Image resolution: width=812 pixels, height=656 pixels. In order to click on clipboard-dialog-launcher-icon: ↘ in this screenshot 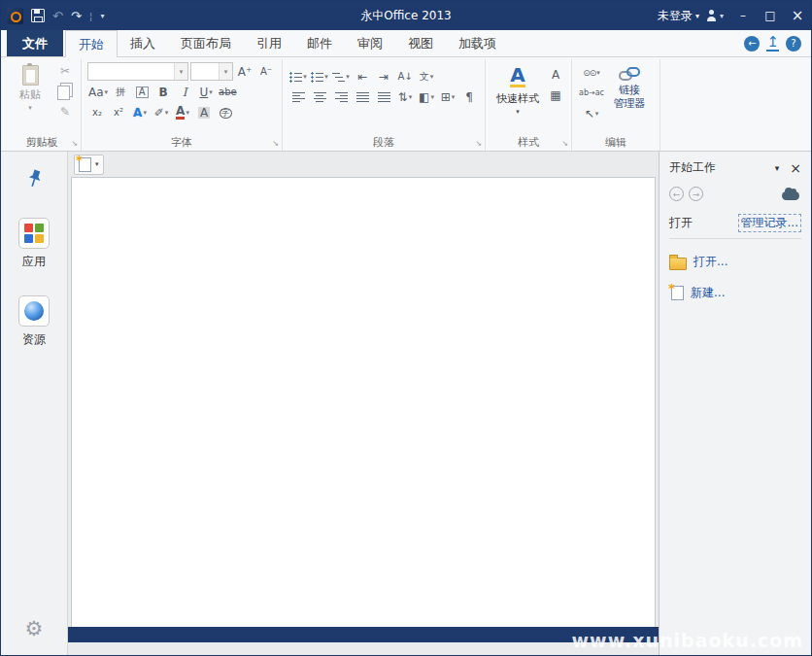, I will do `click(74, 144)`.